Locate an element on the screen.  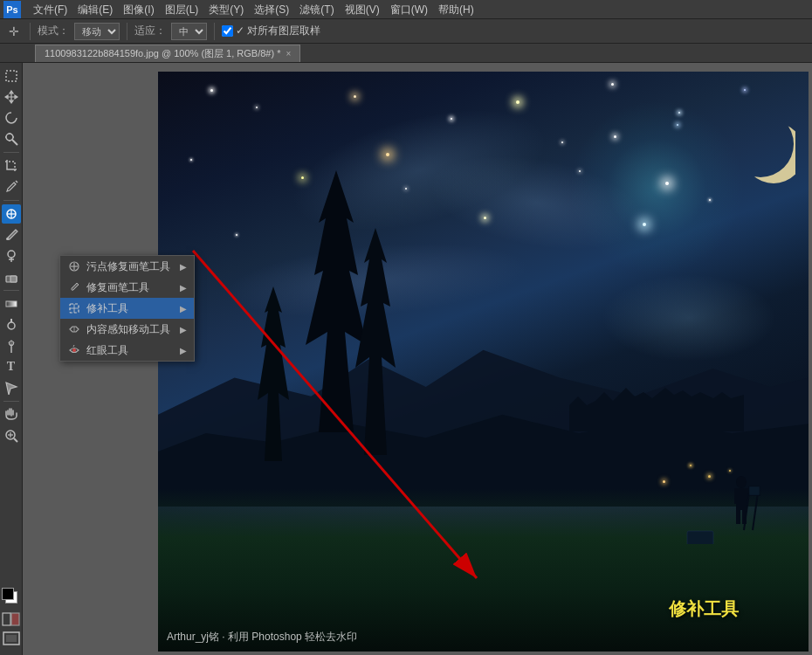
menu-filter: 滤镜(T) is located at coordinates (316, 10).